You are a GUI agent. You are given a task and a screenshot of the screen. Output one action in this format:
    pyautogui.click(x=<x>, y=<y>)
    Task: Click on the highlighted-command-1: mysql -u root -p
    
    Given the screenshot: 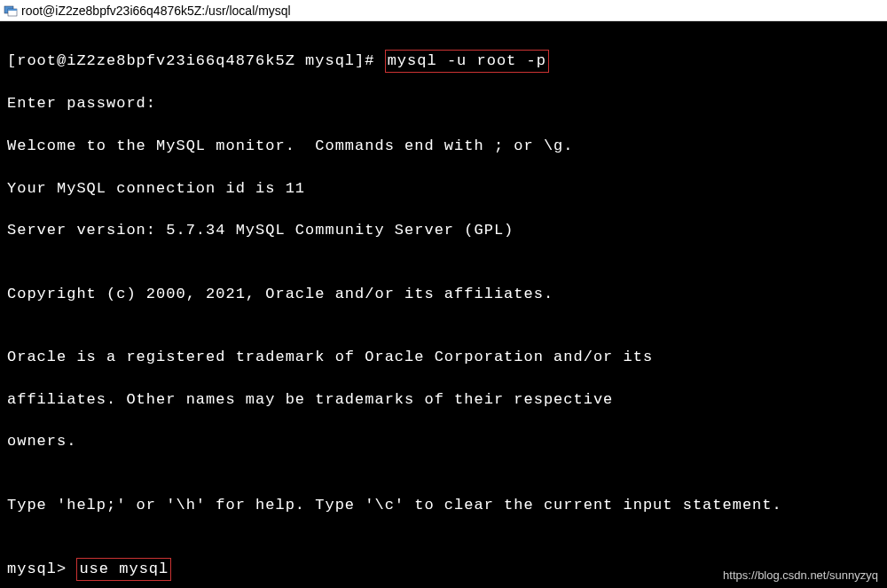 What is the action you would take?
    pyautogui.click(x=467, y=61)
    